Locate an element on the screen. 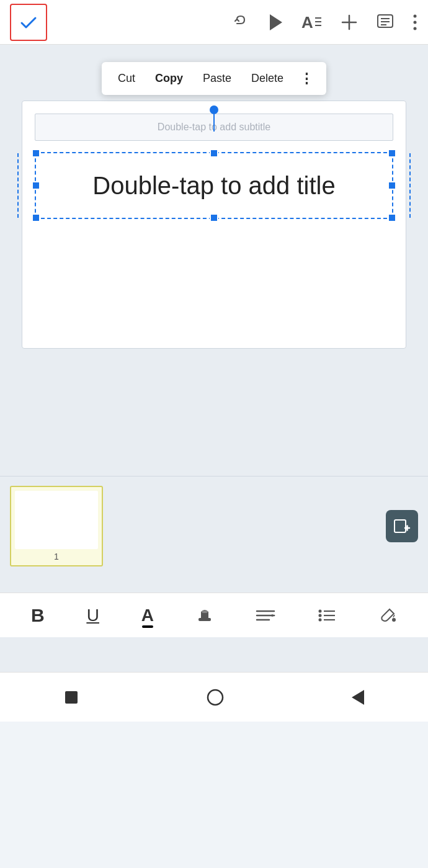  top-toolbar: A is located at coordinates (214, 22).